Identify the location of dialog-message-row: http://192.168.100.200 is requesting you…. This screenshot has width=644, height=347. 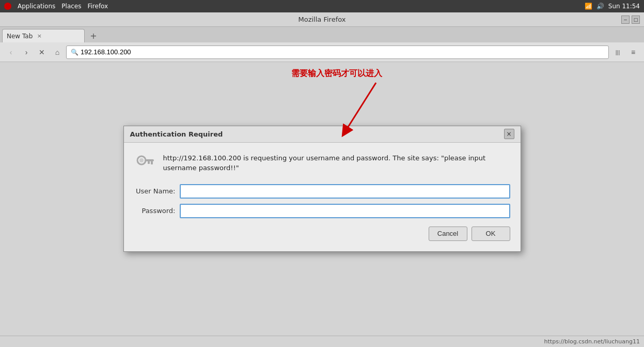
(322, 163).